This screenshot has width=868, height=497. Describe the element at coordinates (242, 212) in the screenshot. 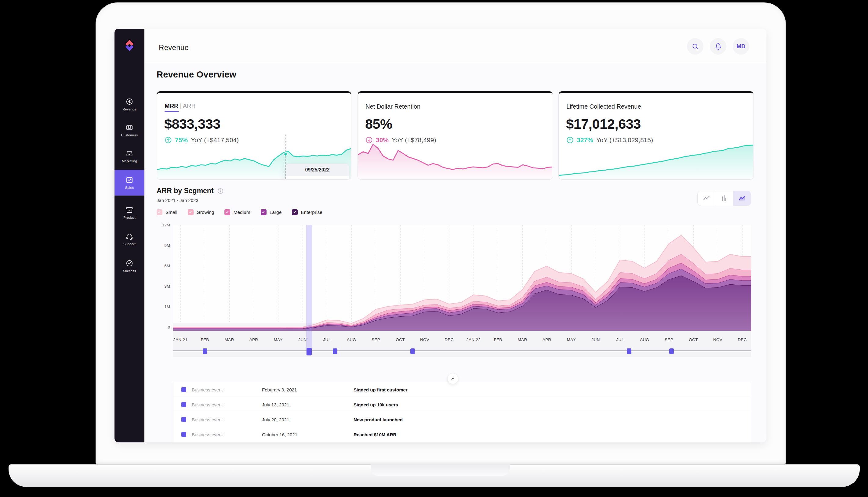

I see `legend-label: Medium` at that location.